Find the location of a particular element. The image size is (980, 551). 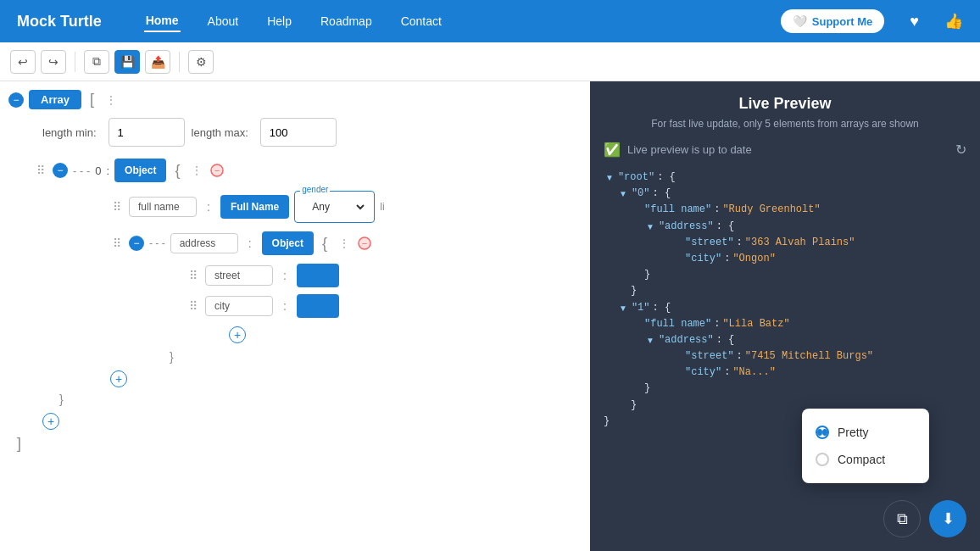

json-street-key-1: "street" is located at coordinates (710, 356).